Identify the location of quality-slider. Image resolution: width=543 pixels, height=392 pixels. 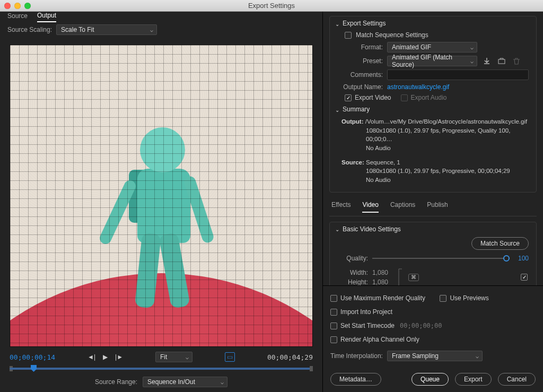
(441, 258).